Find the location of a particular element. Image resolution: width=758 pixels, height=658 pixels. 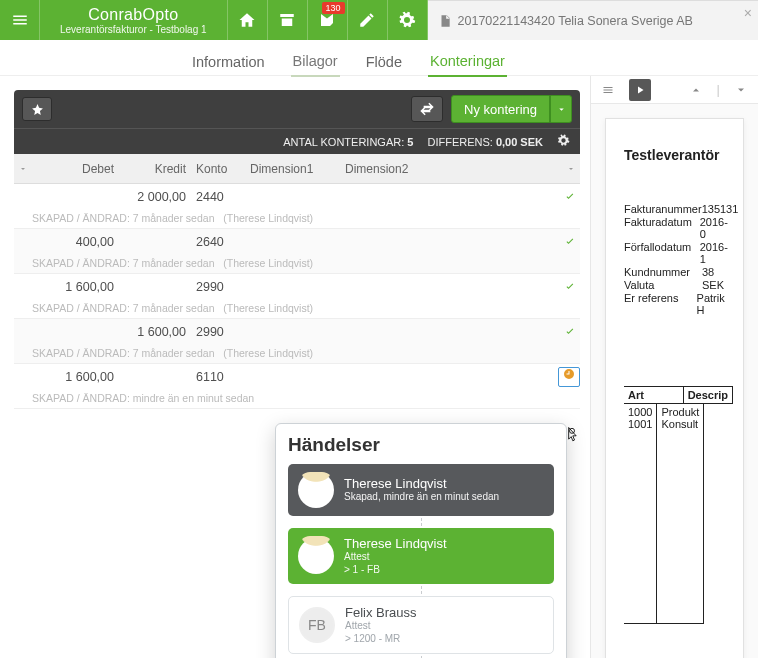

field-value: 135131 is located at coordinates (720, 209).